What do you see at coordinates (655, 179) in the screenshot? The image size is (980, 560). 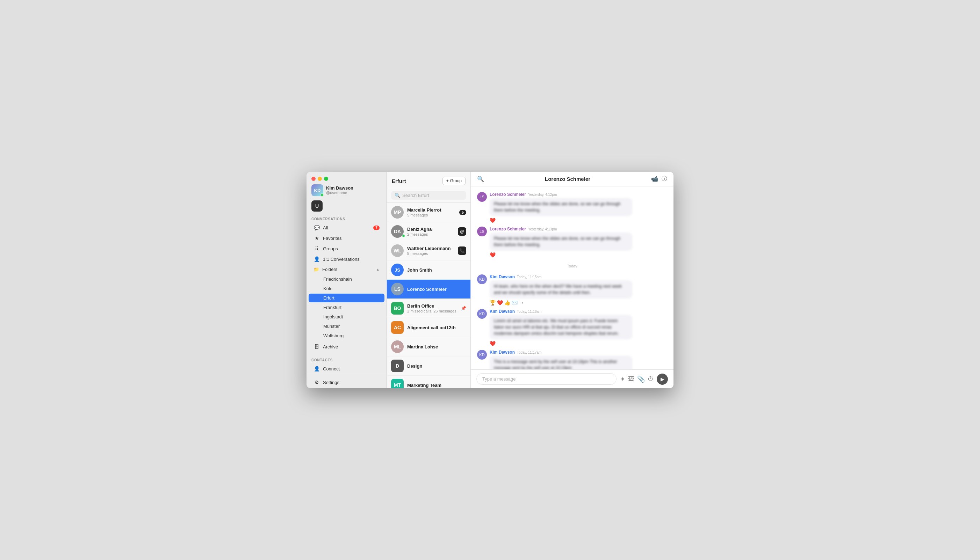 I see `video-call-button: 📹` at bounding box center [655, 179].